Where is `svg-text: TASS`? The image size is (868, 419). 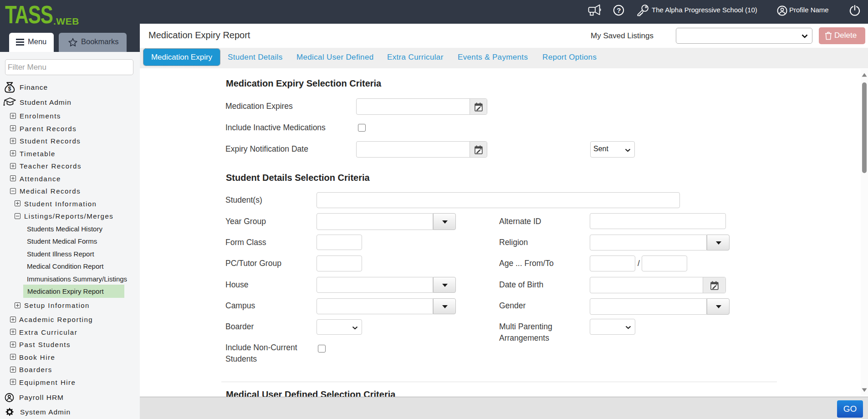
svg-text: TASS is located at coordinates (29, 16).